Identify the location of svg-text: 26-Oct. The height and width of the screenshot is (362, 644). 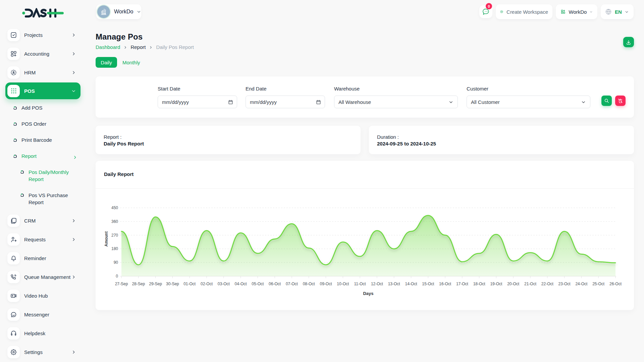
(616, 284).